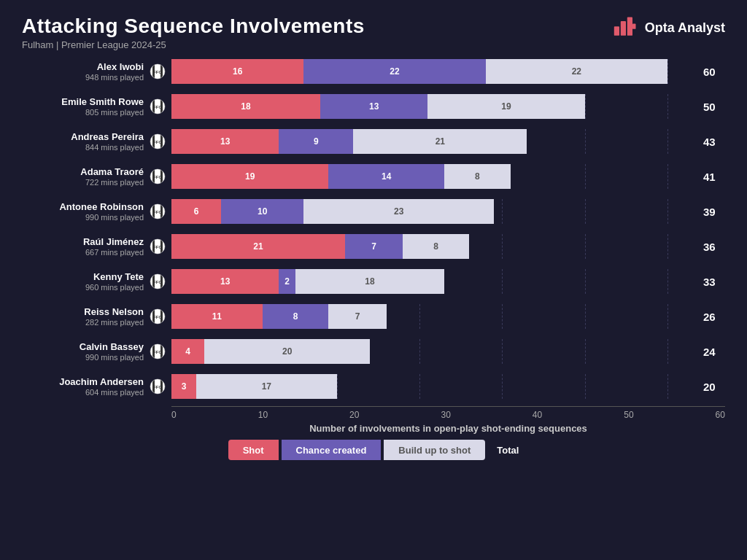  What do you see at coordinates (225, 281) in the screenshot?
I see `bar-shot-6: 13` at bounding box center [225, 281].